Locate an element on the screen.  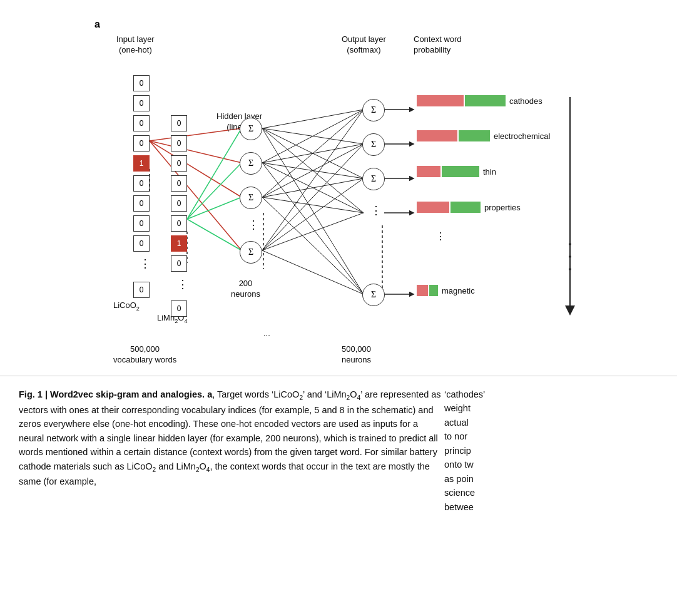
divider is located at coordinates (338, 376).